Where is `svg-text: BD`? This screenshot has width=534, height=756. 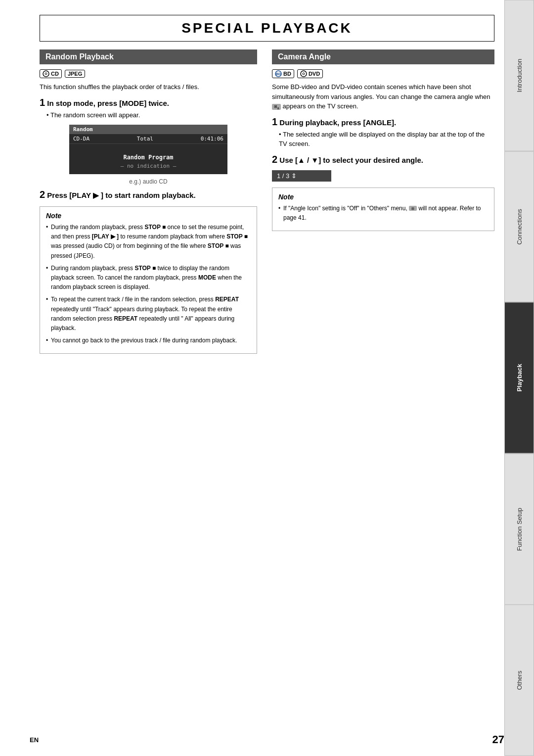
svg-text: BD is located at coordinates (278, 74).